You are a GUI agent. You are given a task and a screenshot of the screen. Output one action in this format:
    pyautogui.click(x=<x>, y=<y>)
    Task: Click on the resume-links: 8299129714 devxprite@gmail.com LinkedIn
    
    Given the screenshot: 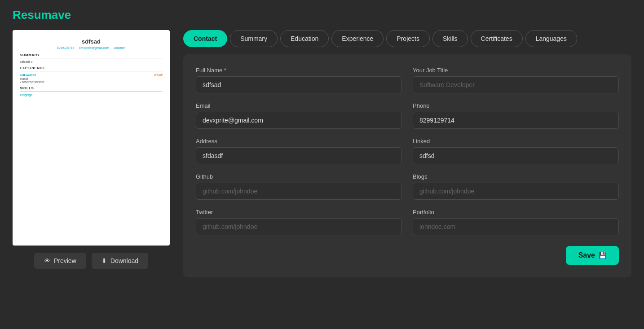 What is the action you would take?
    pyautogui.click(x=91, y=48)
    